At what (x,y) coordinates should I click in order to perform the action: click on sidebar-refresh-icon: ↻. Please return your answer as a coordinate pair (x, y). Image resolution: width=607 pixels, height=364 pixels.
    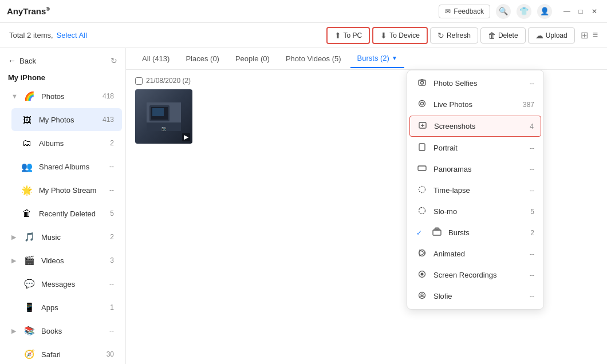
    Looking at the image, I should click on (114, 61).